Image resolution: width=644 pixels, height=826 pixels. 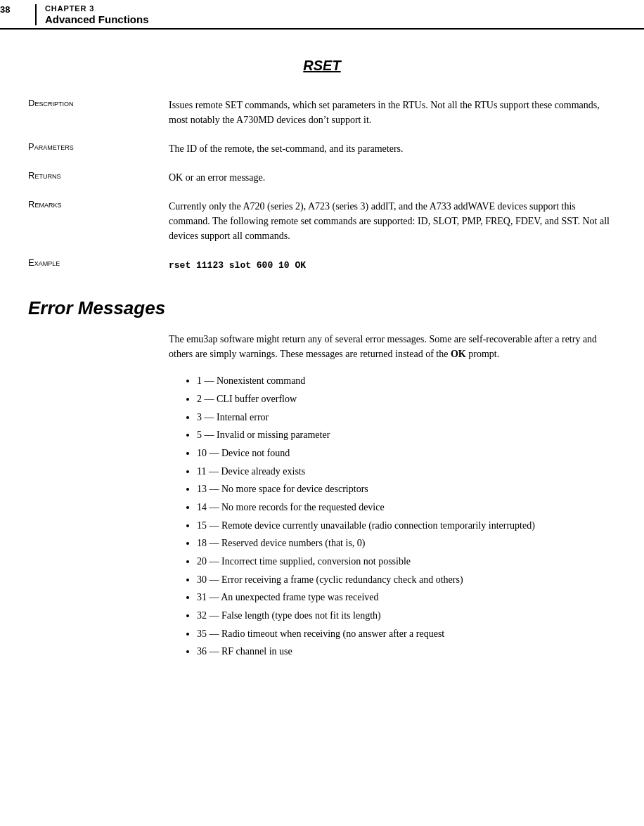 I want to click on list-item: 36 — RF channel in use, so click(x=406, y=652).